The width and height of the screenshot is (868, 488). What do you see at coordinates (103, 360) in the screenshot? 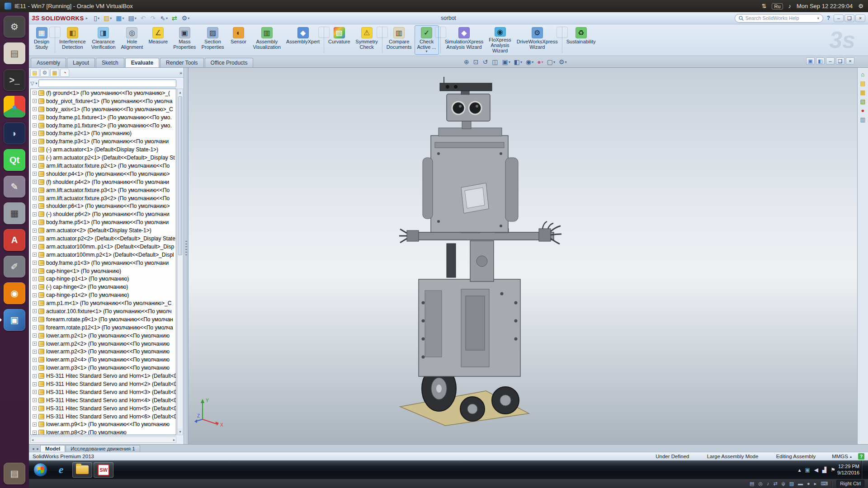
I see `tree-item: + lower.arm.p2<4> (По умолчанию<<По умол…` at bounding box center [103, 360].